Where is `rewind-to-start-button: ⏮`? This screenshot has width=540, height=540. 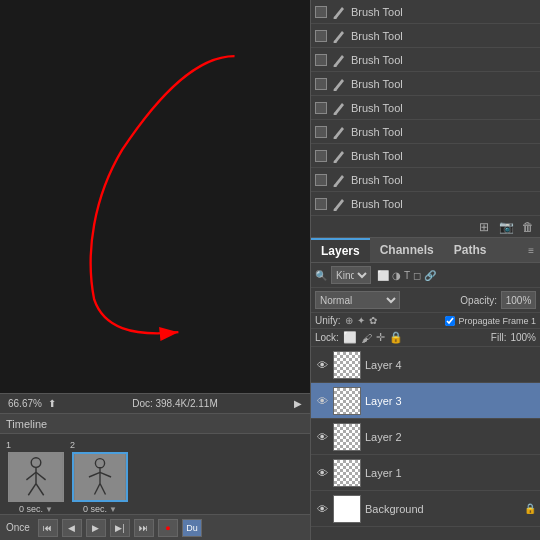 rewind-to-start-button: ⏮ is located at coordinates (48, 528).